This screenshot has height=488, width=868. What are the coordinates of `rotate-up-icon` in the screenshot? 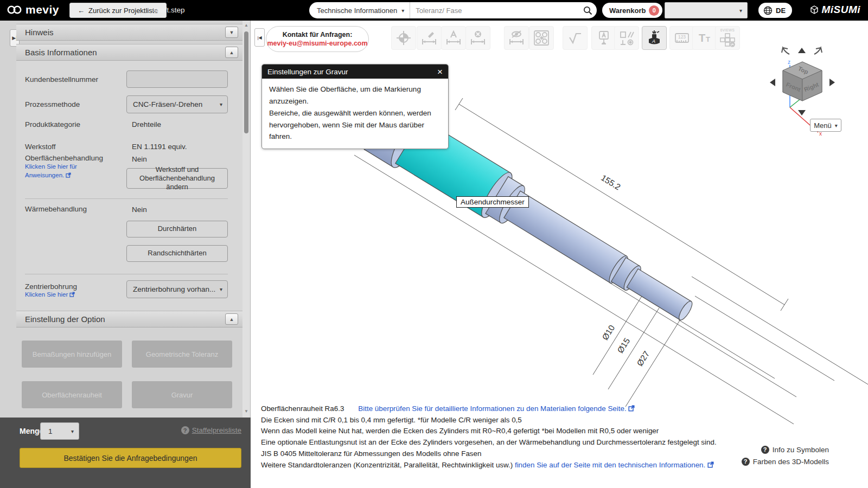 It's located at (802, 50).